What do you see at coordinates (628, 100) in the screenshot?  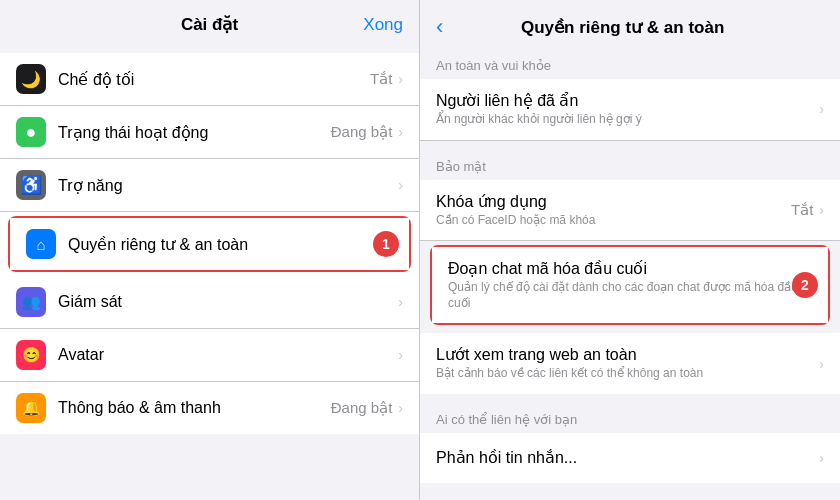 I see `item-title: Người liên hệ đã ẩn` at bounding box center [628, 100].